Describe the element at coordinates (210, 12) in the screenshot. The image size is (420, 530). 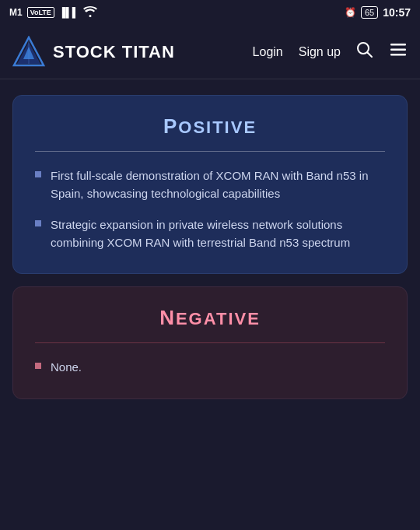
I see `status-bar: M1 VoLTE ▐▌▌ ⏰ 65 10:57` at that location.